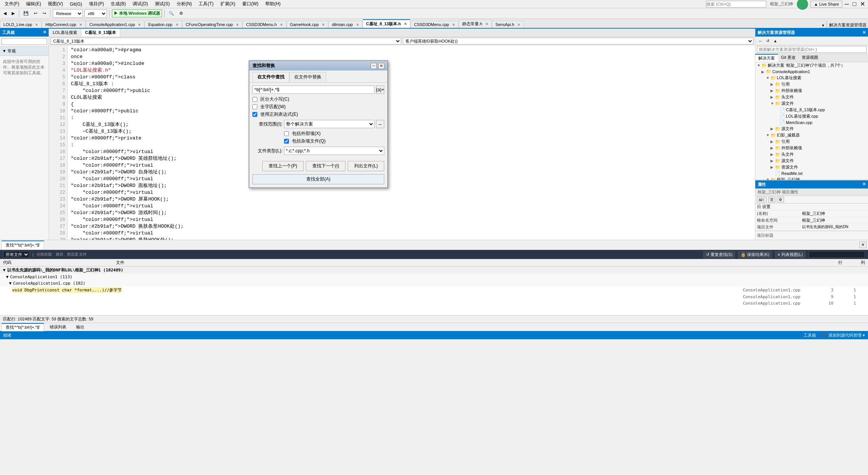 The width and height of the screenshot is (868, 475). Describe the element at coordinates (811, 103) in the screenshot. I see `tree-item-6: ▼📁源文件` at that location.